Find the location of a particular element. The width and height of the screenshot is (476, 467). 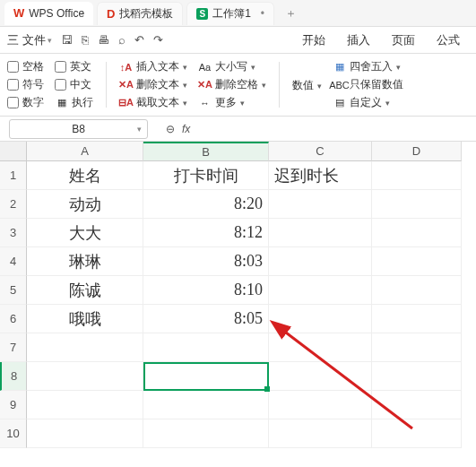

menu-page: 页面 is located at coordinates (403, 40).